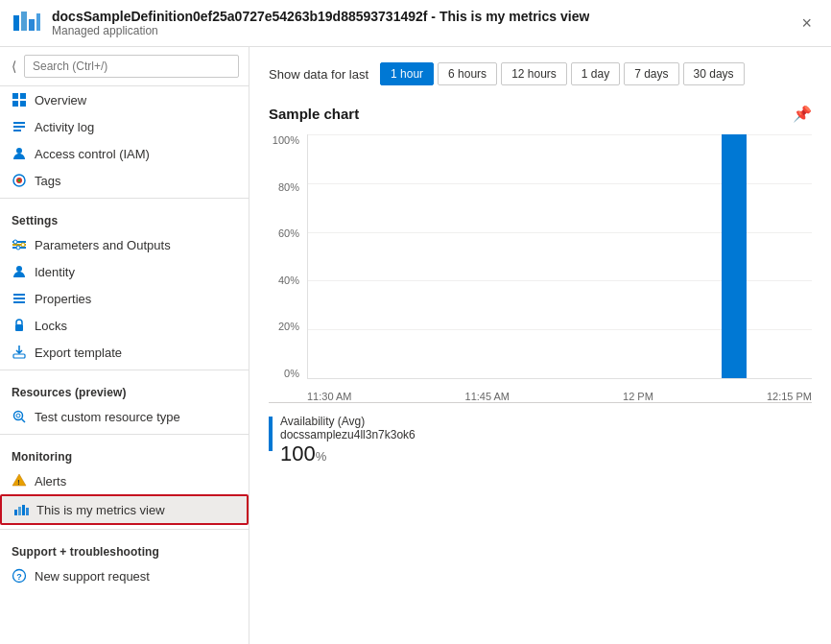  What do you see at coordinates (321, 457) in the screenshot?
I see `legend-unit: %` at bounding box center [321, 457].